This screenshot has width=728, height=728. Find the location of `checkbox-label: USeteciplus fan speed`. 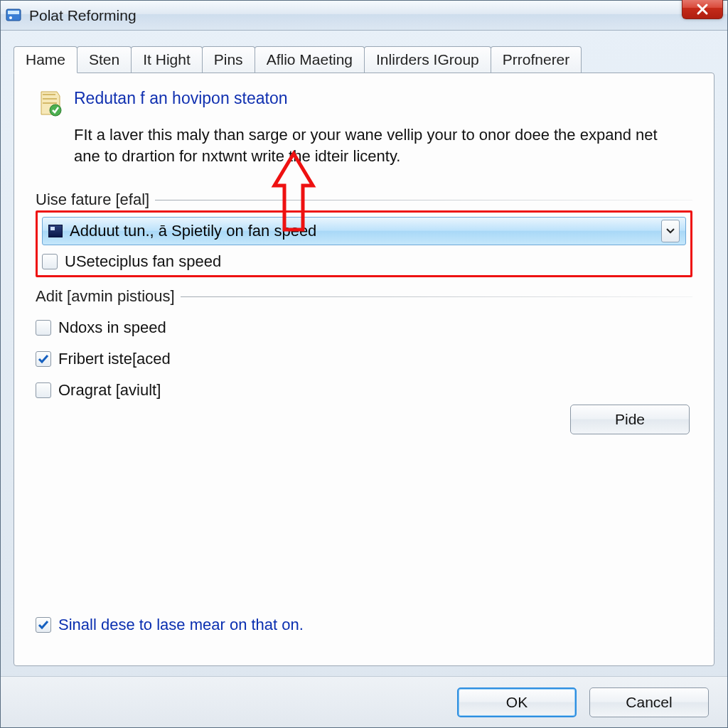

checkbox-label: USeteciplus fan speed is located at coordinates (143, 262).